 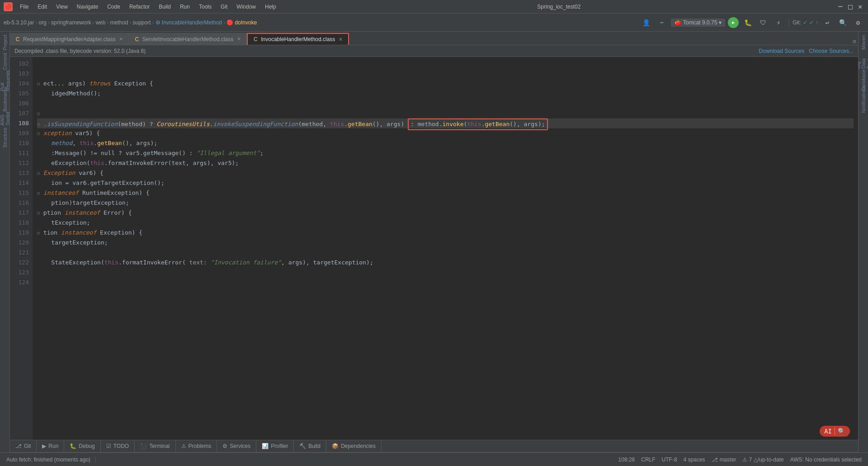 I want to click on menu-code: Code, so click(x=114, y=7).